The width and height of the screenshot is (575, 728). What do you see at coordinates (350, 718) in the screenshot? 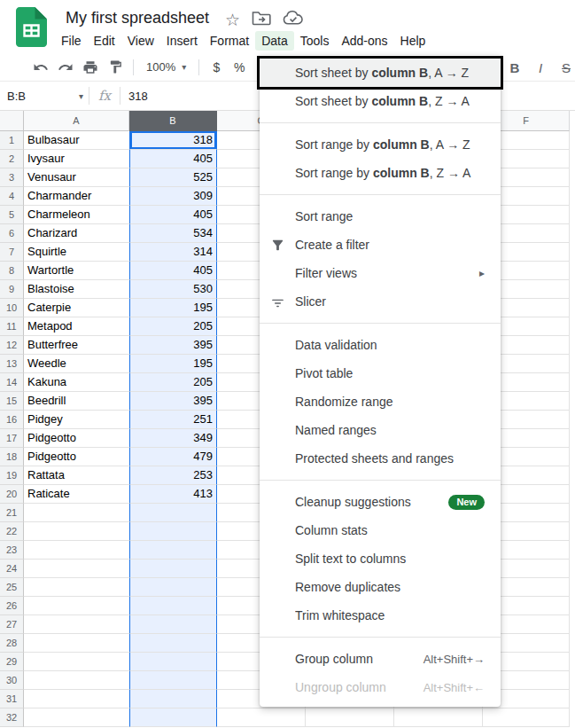
I see `cell-d32` at bounding box center [350, 718].